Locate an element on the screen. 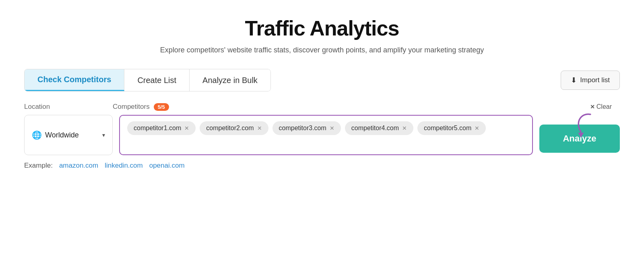  examples-row: Example: amazon.com linkedin.com openai.… is located at coordinates (322, 166).